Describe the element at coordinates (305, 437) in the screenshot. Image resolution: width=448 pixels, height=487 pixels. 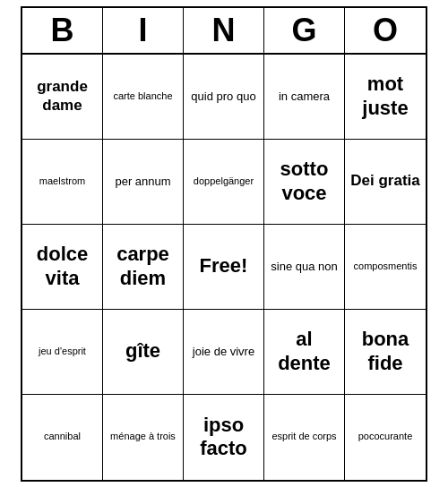
I see `bingo-cell: esprit de corps` at that location.